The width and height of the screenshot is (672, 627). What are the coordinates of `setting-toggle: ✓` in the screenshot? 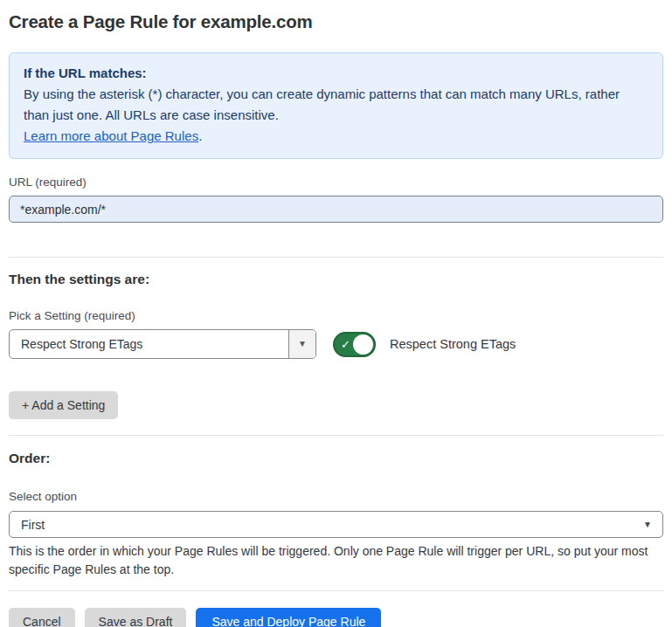 It's located at (355, 344).